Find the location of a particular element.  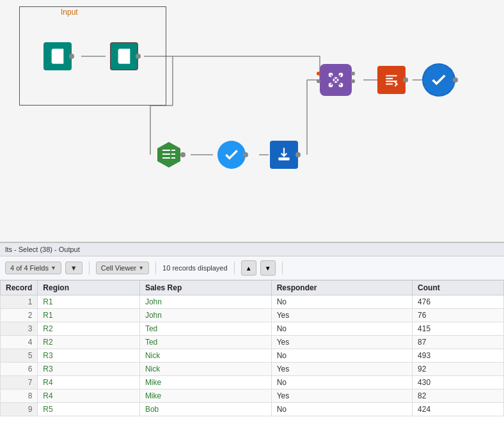

check-node is located at coordinates (232, 155).